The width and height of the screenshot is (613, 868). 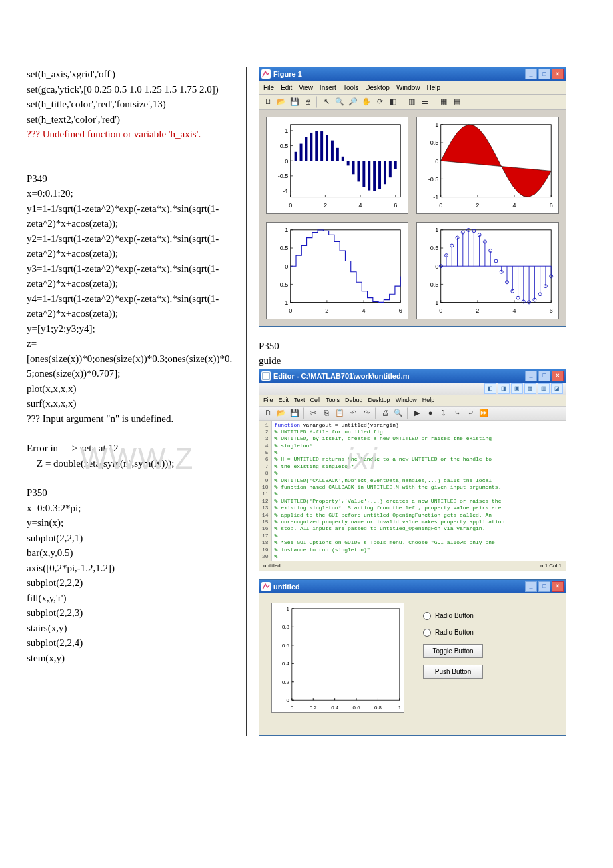 I want to click on radio-button-1: Radio Button, so click(x=453, y=616).